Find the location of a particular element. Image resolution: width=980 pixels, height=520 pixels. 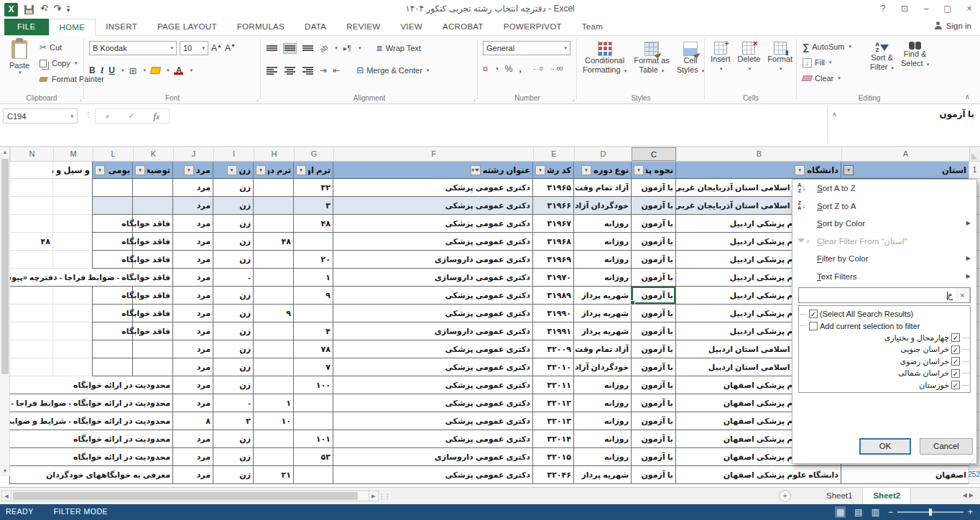

cell-B: دانشگاه علوم پزشکی اصفهان is located at coordinates (758, 475).